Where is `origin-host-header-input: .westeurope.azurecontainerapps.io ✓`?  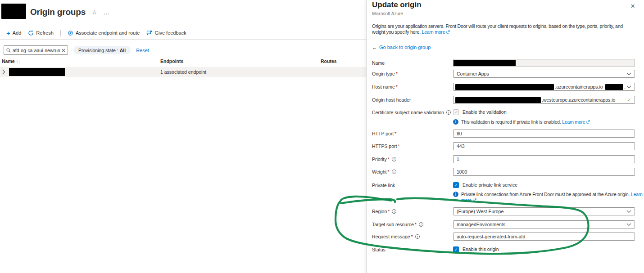
origin-host-header-input: .westeurope.azurecontainerapps.io ✓ is located at coordinates (544, 100).